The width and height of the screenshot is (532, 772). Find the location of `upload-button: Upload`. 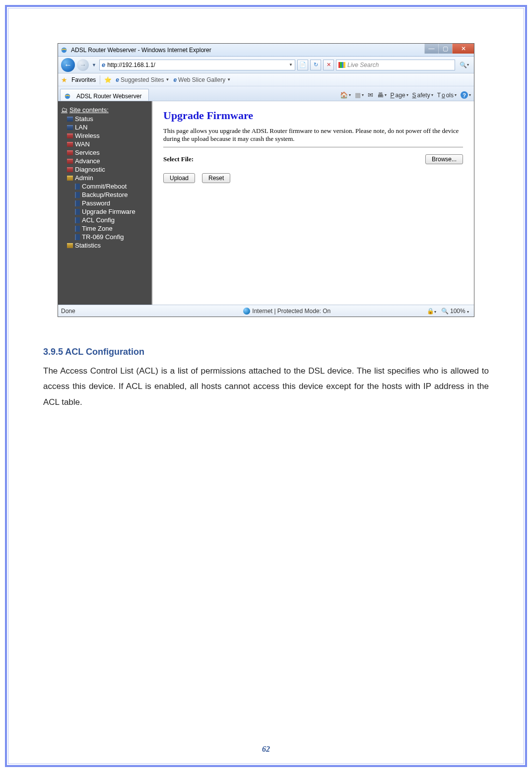

upload-button: Upload is located at coordinates (179, 178).